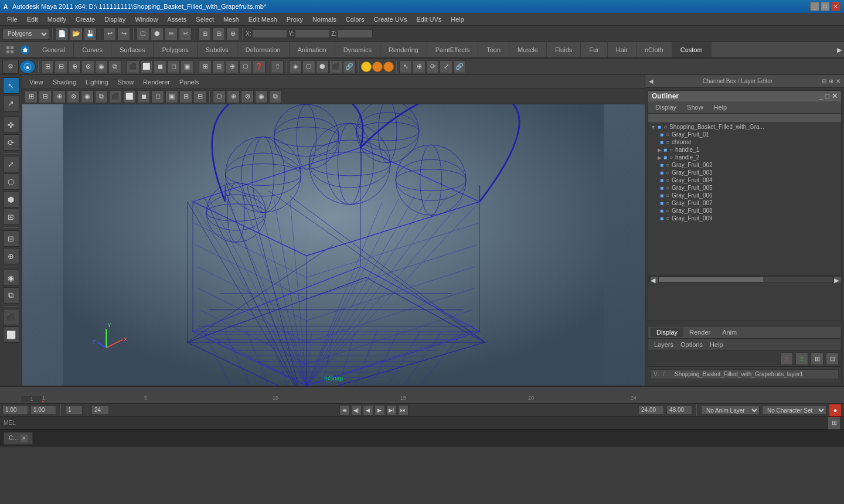  What do you see at coordinates (217, 50) in the screenshot?
I see `tab-subdivs: Subdivs` at bounding box center [217, 50].